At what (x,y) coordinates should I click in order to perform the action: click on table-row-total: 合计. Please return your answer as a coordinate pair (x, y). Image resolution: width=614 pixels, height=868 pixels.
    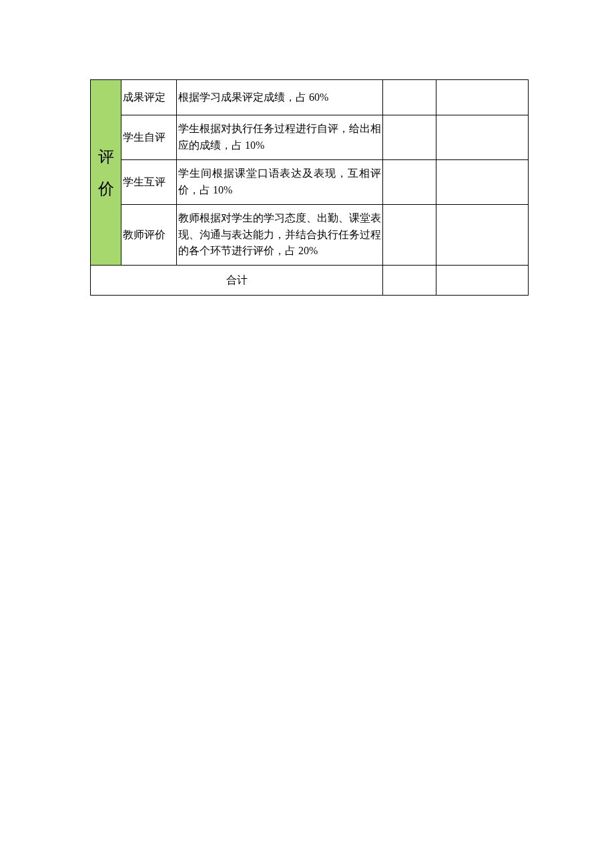
    Looking at the image, I should click on (310, 280).